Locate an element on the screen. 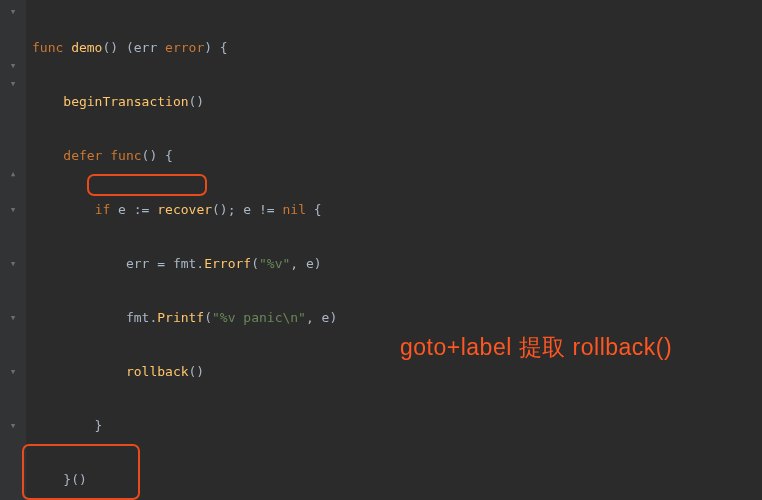 Image resolution: width=762 pixels, height=500 pixels. gutter: ▾ ▾ ▾ ▴ ▾ ▾ ▾ ▾ ▾ ▴ is located at coordinates (13, 250).